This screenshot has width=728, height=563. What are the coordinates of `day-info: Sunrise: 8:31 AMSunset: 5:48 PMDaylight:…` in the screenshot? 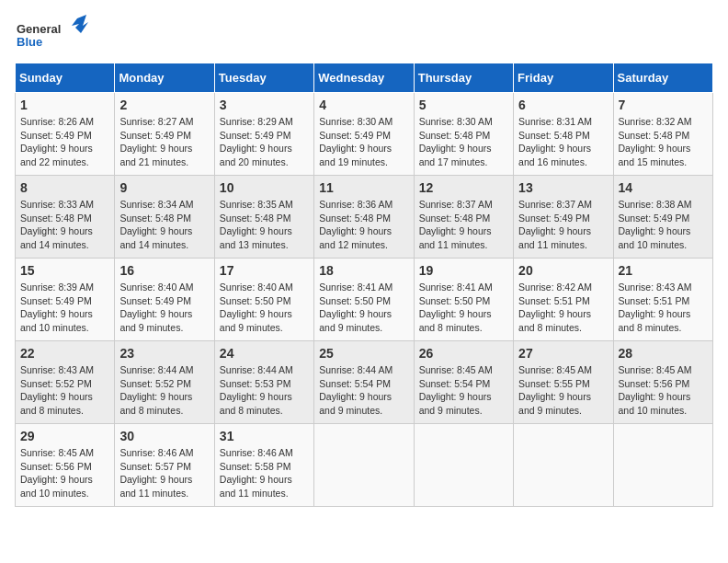 It's located at (563, 142).